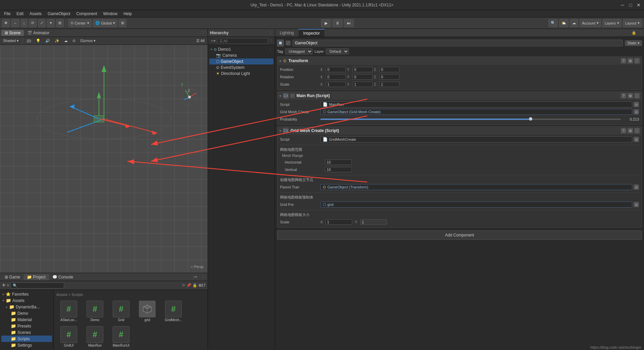 Image resolution: width=644 pixels, height=350 pixels. I want to click on file-grid-3d: grid, so click(147, 311).